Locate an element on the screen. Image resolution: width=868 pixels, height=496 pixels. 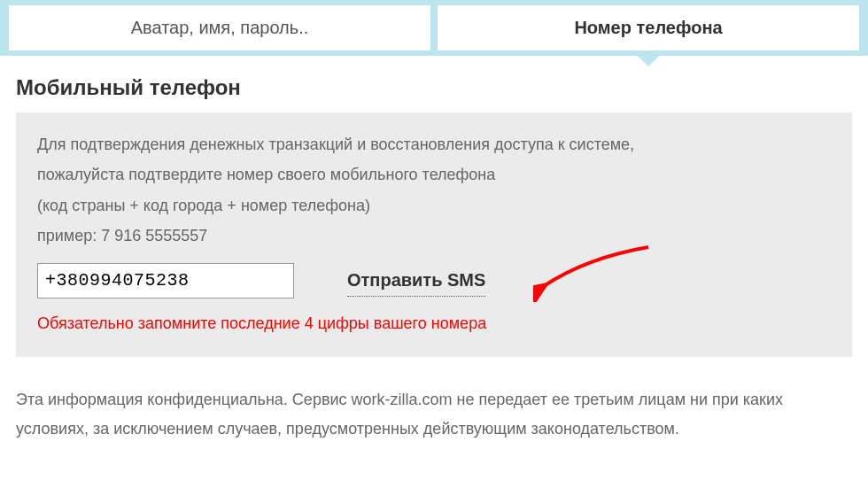
tab-avatar: Аватар, имя, пароль.. is located at coordinates (220, 30).